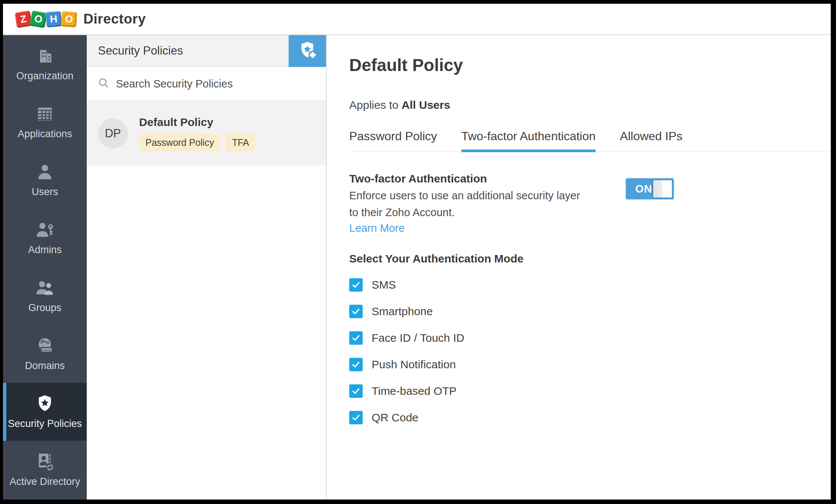 This screenshot has height=504, width=836. What do you see at coordinates (45, 424) in the screenshot?
I see `sidebar-item-label: Security Policies` at bounding box center [45, 424].